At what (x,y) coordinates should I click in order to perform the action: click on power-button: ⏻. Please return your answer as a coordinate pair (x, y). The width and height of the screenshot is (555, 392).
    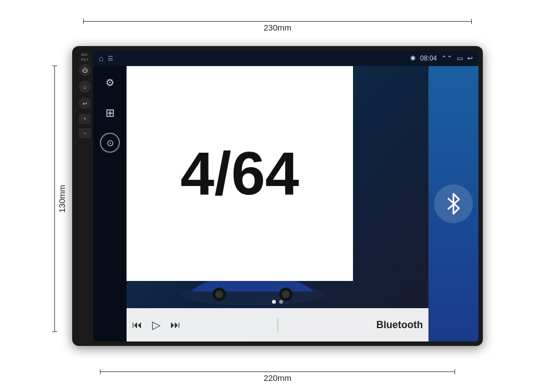
    Looking at the image, I should click on (85, 70).